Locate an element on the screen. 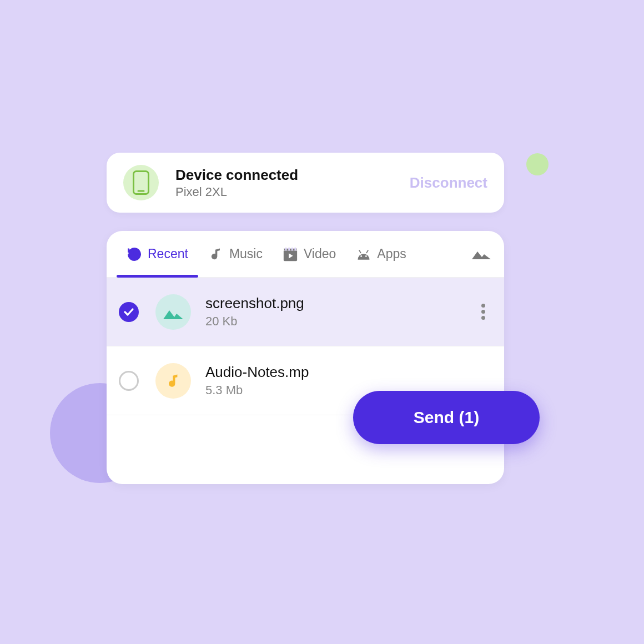 This screenshot has width=644, height=644. send-button: Send (1) is located at coordinates (446, 417).